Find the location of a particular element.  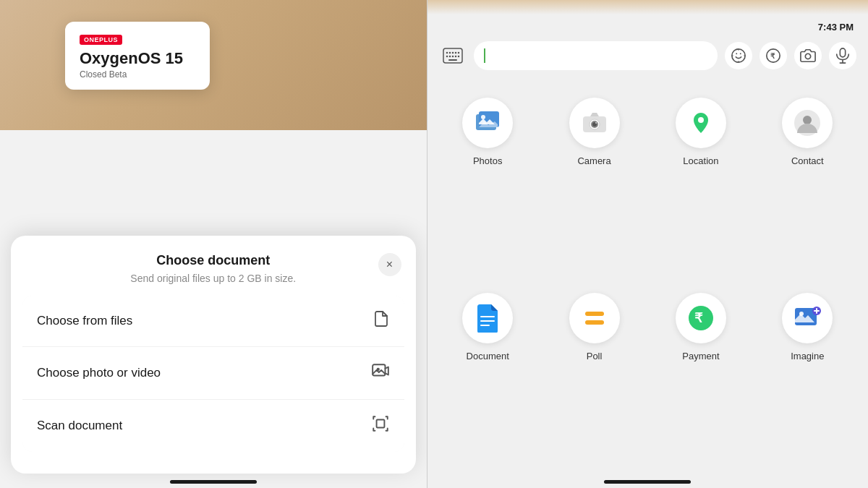

poll-icon-circle is located at coordinates (595, 318).